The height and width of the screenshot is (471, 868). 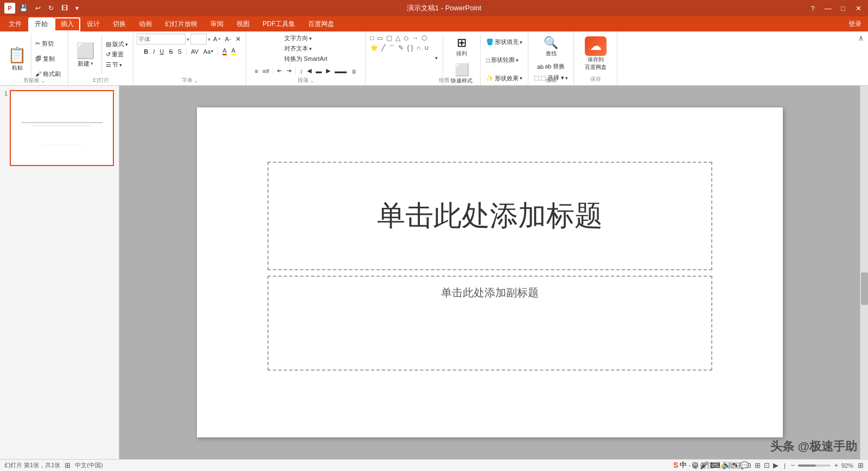 What do you see at coordinates (319, 71) in the screenshot?
I see `align-center-btn: ▬` at bounding box center [319, 71].